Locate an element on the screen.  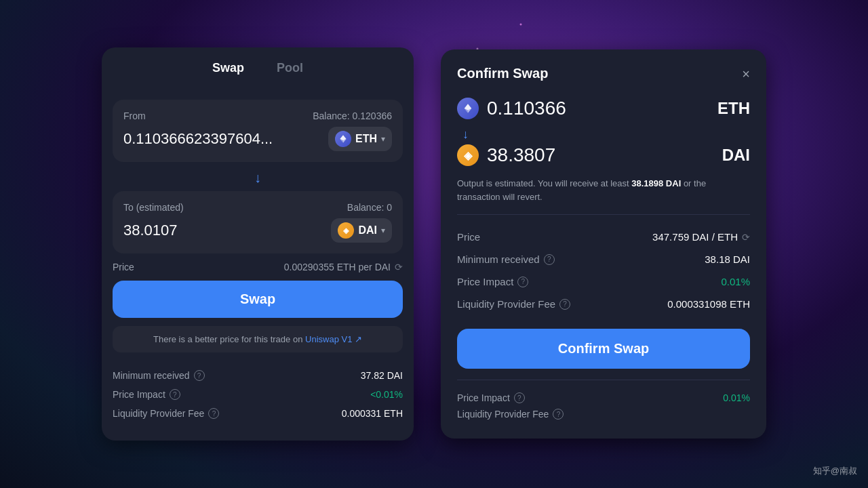
modal-title: Confirm Swap is located at coordinates (502, 73).